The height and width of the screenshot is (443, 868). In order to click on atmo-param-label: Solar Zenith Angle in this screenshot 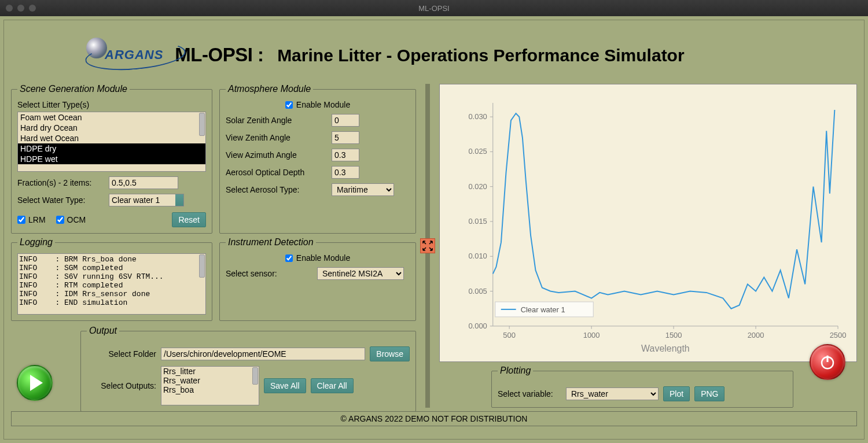, I will do `click(277, 120)`.